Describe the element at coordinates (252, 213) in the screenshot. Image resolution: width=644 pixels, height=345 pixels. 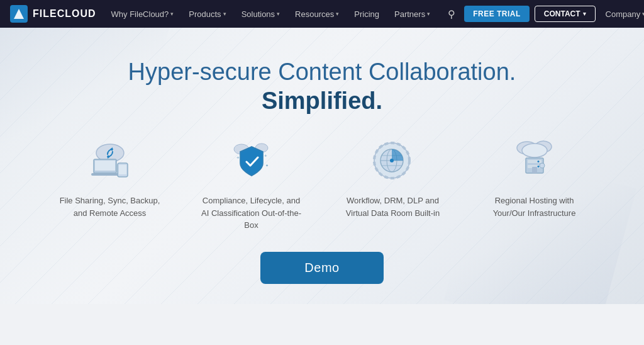
I see `feature-label-compliance: Compliance, Lifecycle, and AI Classifica…` at that location.